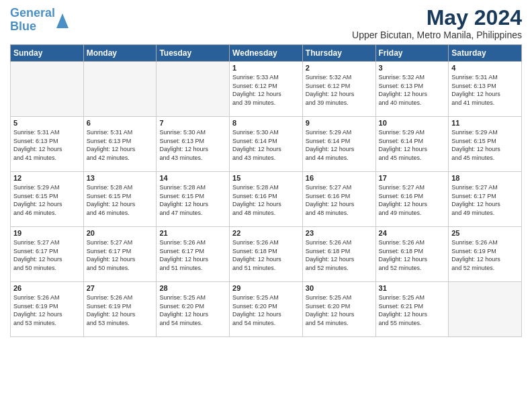 The width and height of the screenshot is (532, 411). What do you see at coordinates (193, 255) in the screenshot?
I see `table-row: 21Sunrise: 5:26 AMSunset: 6:17 PMDayligh…` at bounding box center [193, 255].